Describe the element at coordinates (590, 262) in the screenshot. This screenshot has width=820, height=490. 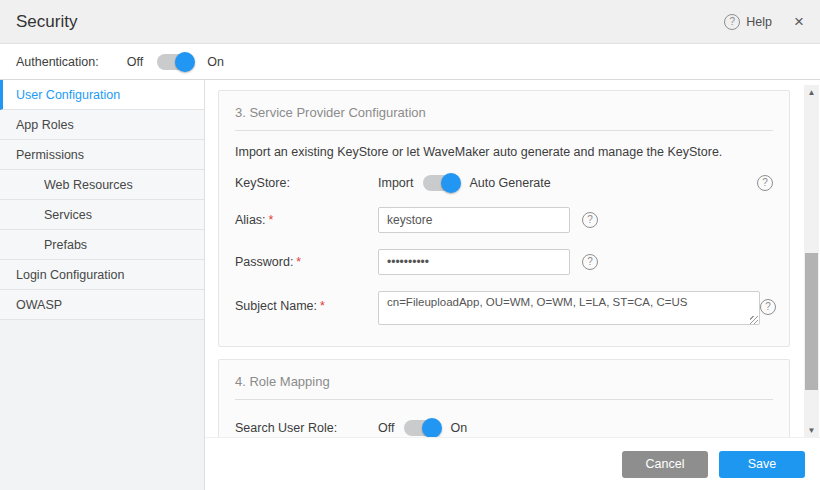
I see `password-help-icon: ?` at that location.